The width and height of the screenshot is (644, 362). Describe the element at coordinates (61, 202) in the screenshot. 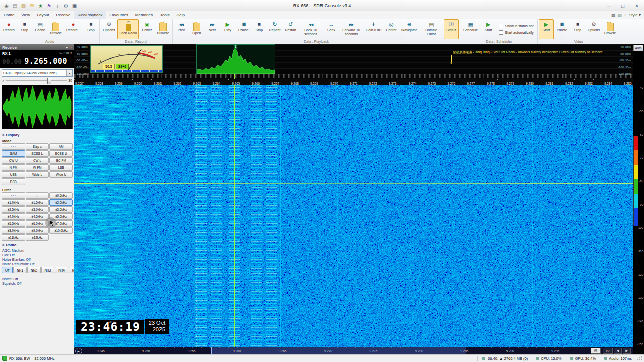

I see `filter-button: ±2.0kHz` at that location.